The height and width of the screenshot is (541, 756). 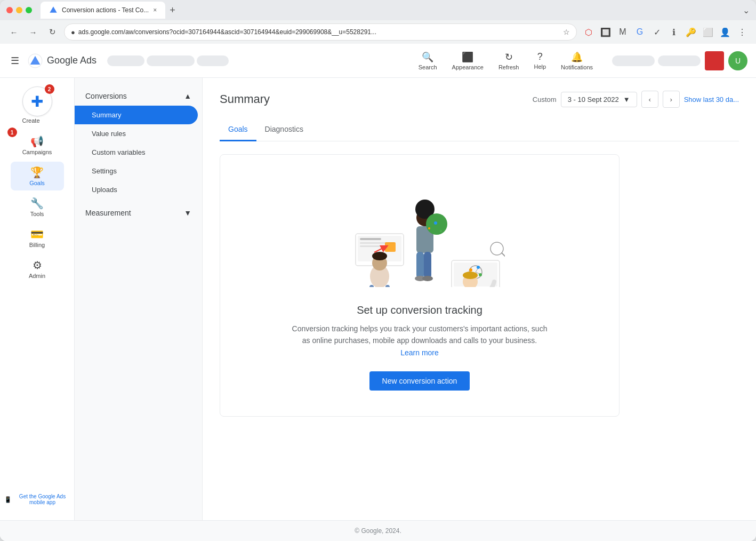 I want to click on hamburger-menu-button: ☰, so click(x=15, y=61).